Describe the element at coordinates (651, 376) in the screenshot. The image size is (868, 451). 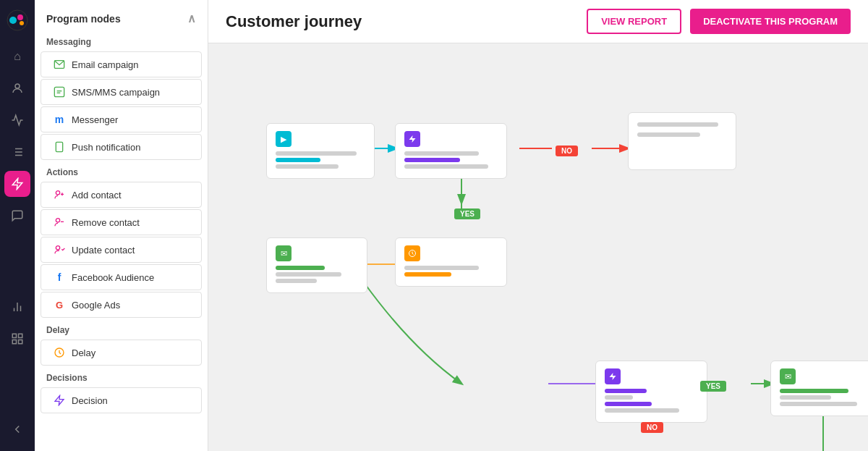
I see `decision-node-2-header` at that location.